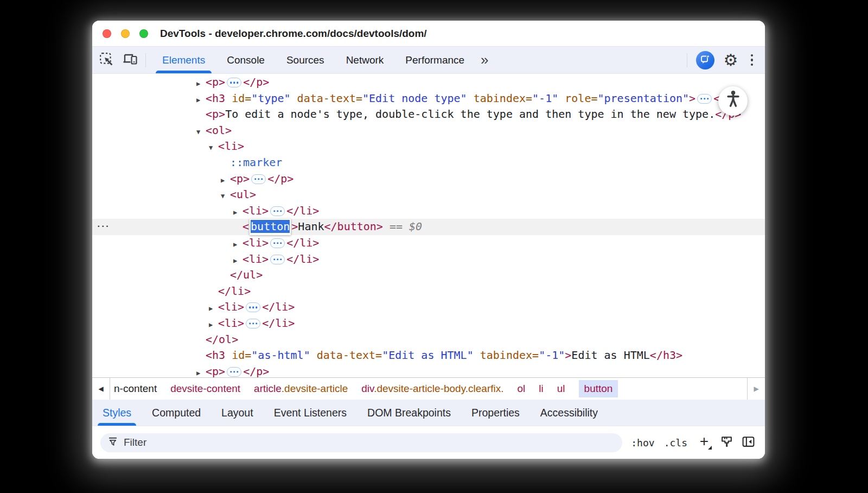 This screenshot has width=868, height=493. What do you see at coordinates (176, 413) in the screenshot?
I see `sidebar-tab-computed: Computed` at bounding box center [176, 413].